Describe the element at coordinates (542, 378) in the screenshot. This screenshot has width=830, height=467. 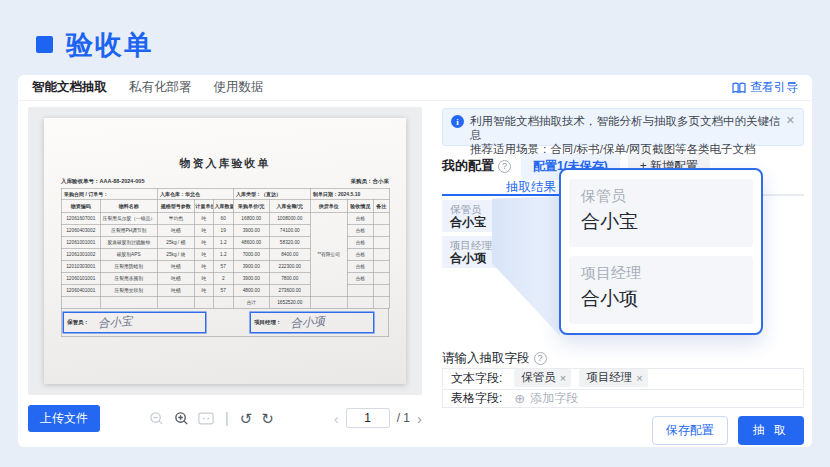
I see `field-tag-keeper: 保管员 ×` at that location.